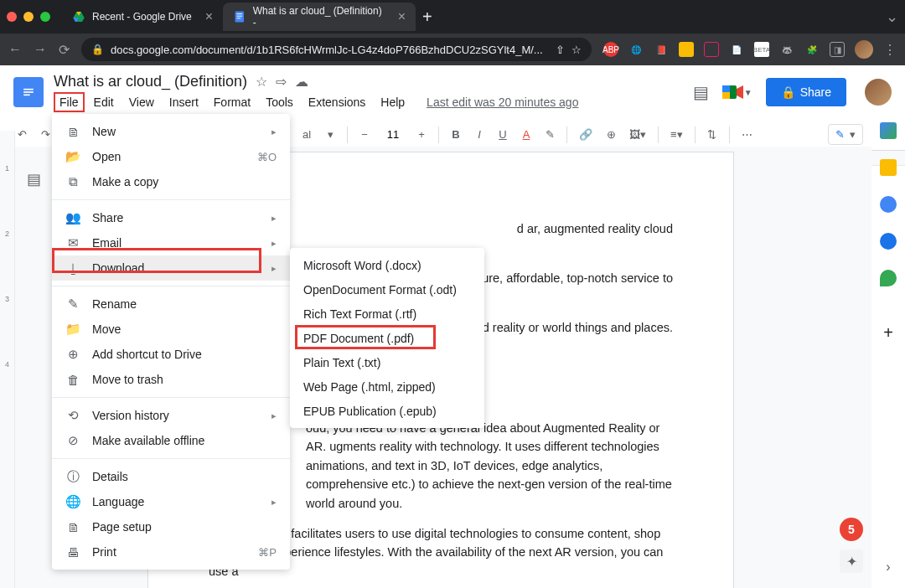 The height and width of the screenshot is (588, 905). Describe the element at coordinates (888, 241) in the screenshot. I see `contacts-icon` at that location.